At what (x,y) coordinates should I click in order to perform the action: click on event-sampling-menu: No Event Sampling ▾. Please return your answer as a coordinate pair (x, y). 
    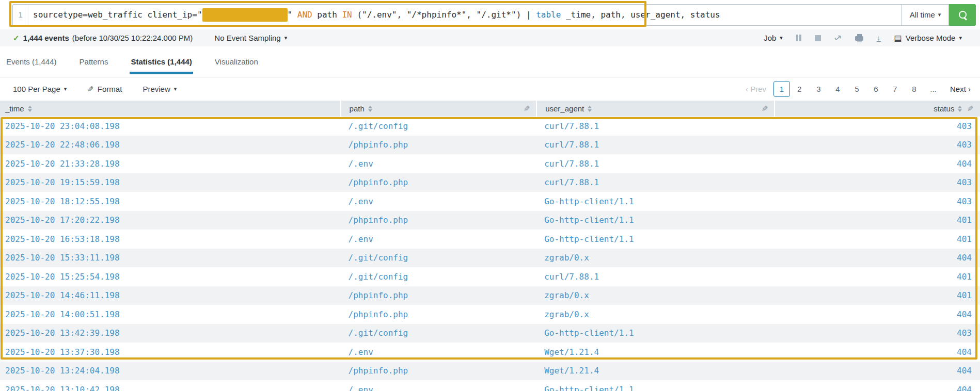
    Looking at the image, I should click on (251, 38).